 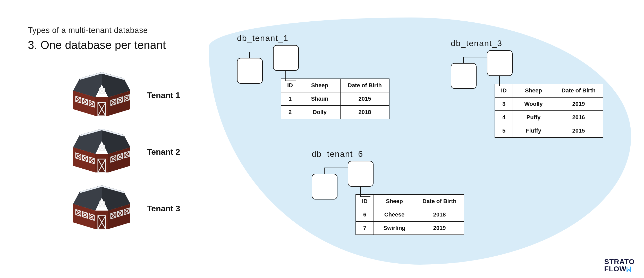 What do you see at coordinates (313, 38) in the screenshot?
I see `database-name: db_tenant_1` at bounding box center [313, 38].